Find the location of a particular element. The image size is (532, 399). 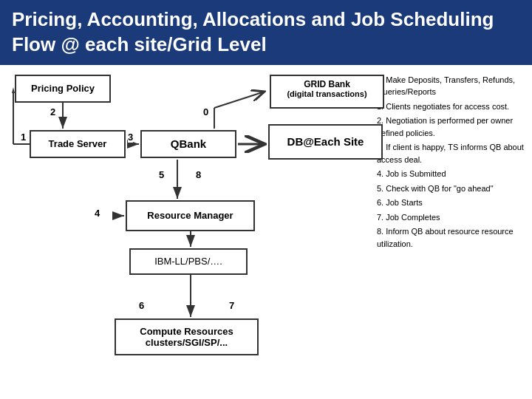

grid-bank-line2: (digital transactions) is located at coordinates (327, 94).